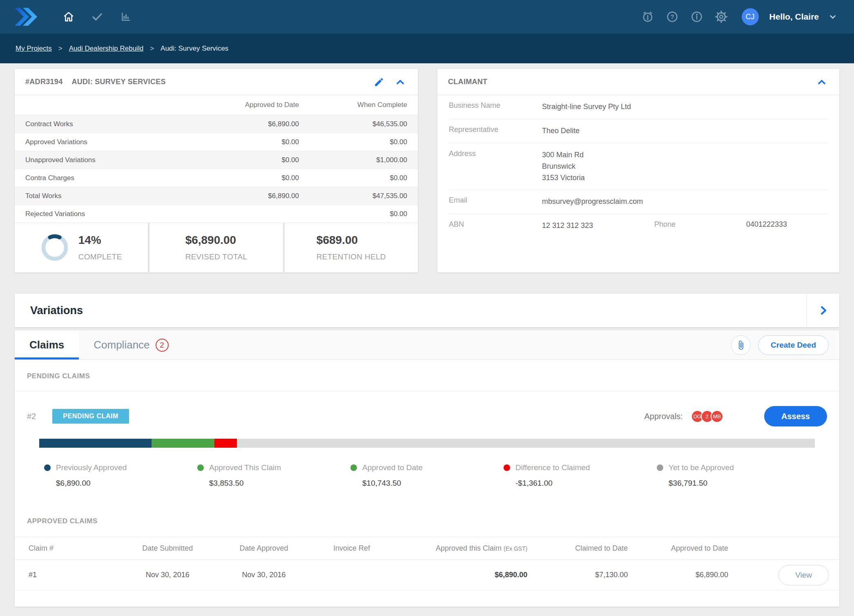  Describe the element at coordinates (750, 17) in the screenshot. I see `user-avatar: CJ` at that location.